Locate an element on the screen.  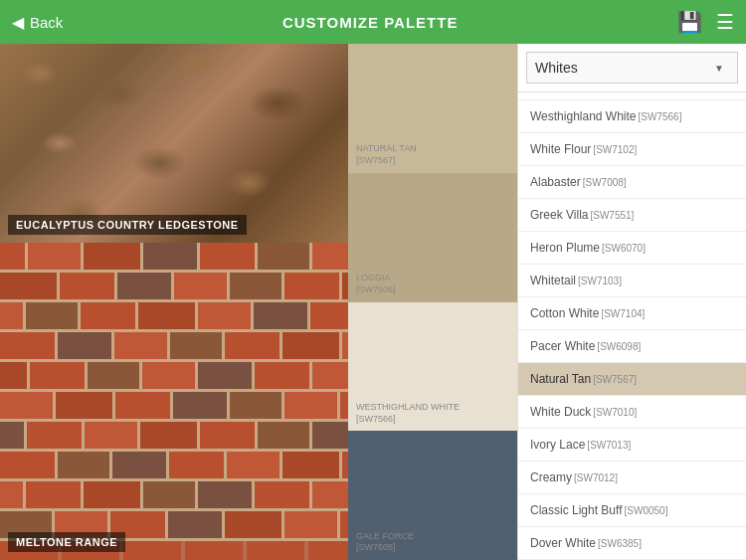
color-list-item: Heron Plume [SW6070] is located at coordinates (633, 249).